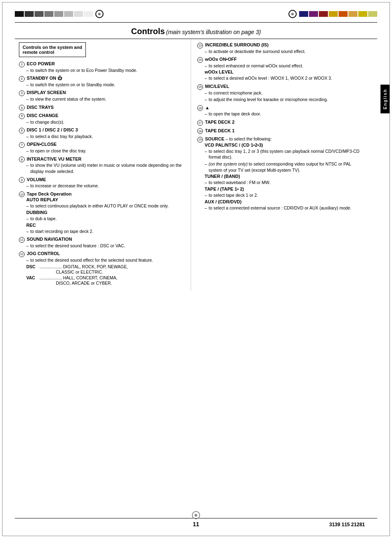 The image size is (392, 555). Describe the element at coordinates (102, 67) in the screenshot. I see `item-1: 1 ECO POWER –to switch the system on or …` at that location.